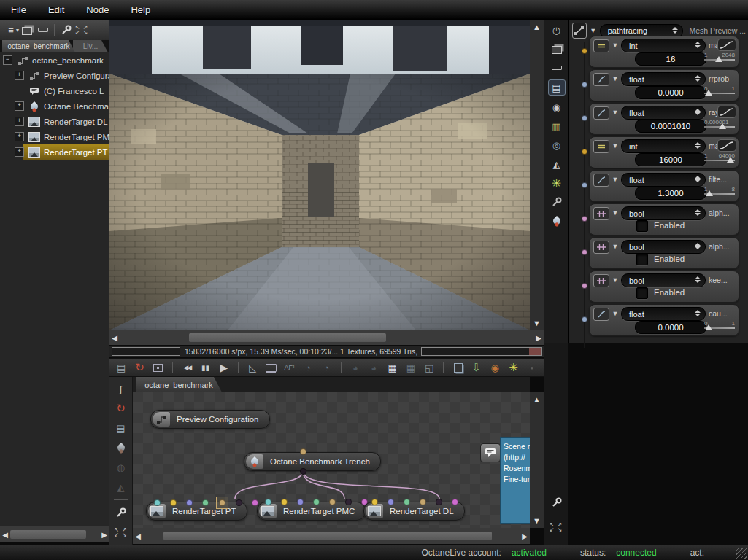 This screenshot has width=748, height=560. What do you see at coordinates (331, 460) in the screenshot?
I see `node-graph-canvas: Preview Configuration Octane Benchmark T…` at bounding box center [331, 460].